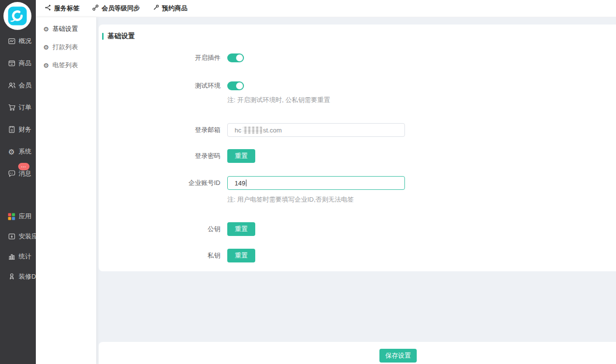 The height and width of the screenshot is (364, 616). I want to click on tab-member-level-sync: 会员等级同步, so click(116, 8).